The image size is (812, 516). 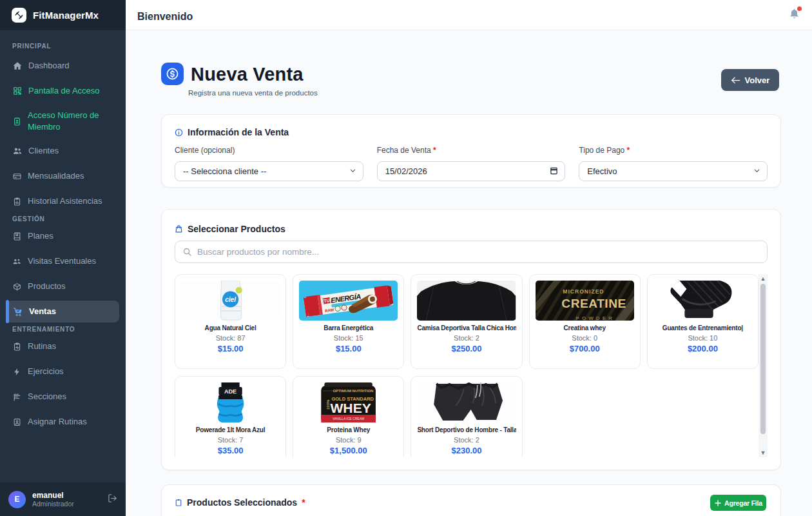 What do you see at coordinates (327, 301) in the screenshot?
I see `svg-text: TU` at bounding box center [327, 301].